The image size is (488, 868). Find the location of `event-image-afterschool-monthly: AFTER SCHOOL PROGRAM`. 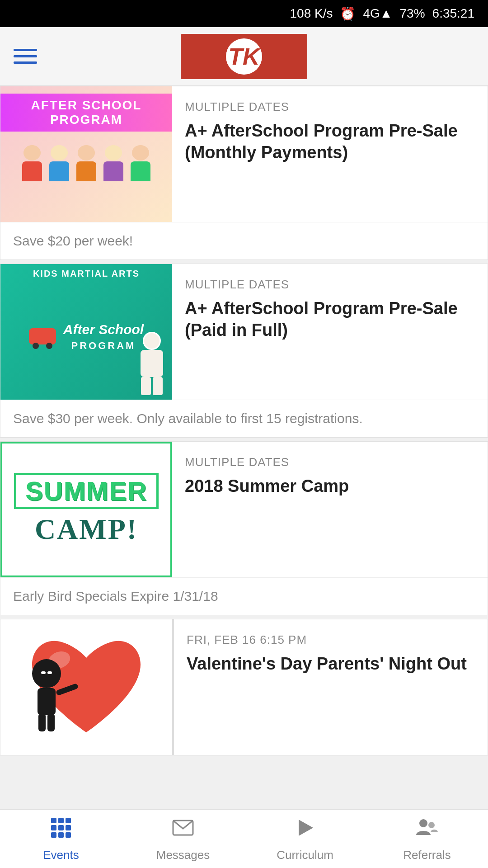

event-image-afterschool-monthly: AFTER SCHOOL PROGRAM is located at coordinates (86, 154).